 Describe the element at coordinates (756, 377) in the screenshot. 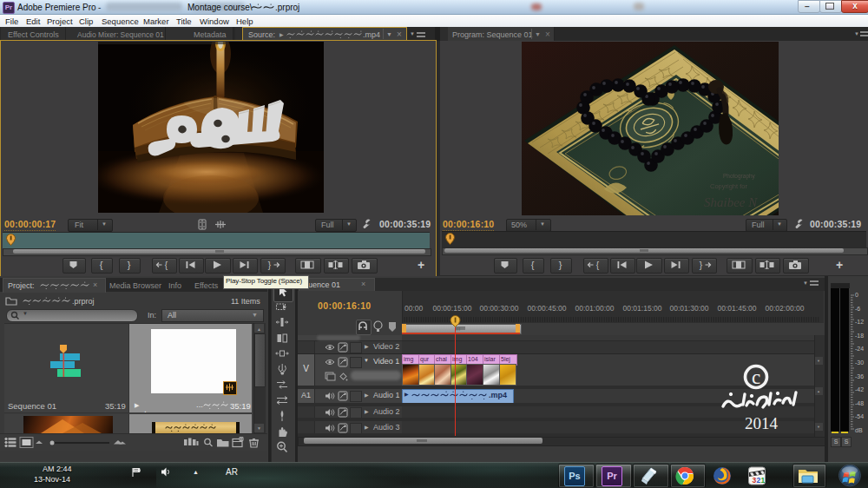

I see `svg-text: c` at that location.